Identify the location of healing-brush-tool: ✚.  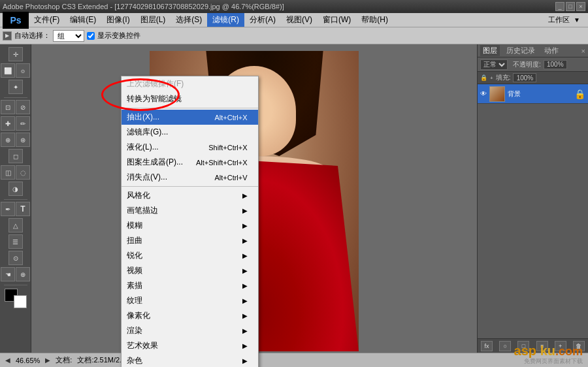
(8, 123).